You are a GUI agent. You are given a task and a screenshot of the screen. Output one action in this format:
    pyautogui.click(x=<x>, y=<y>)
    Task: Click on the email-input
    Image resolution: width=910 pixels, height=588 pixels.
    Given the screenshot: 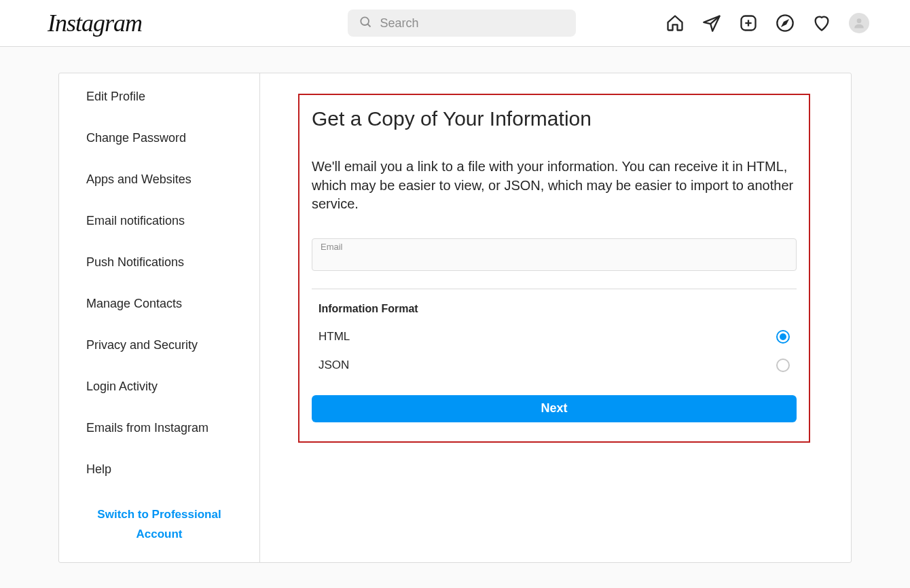 What is the action you would take?
    pyautogui.click(x=554, y=259)
    